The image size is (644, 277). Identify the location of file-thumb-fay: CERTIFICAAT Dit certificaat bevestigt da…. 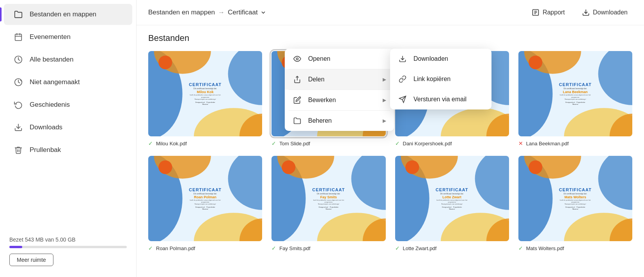
(328, 199).